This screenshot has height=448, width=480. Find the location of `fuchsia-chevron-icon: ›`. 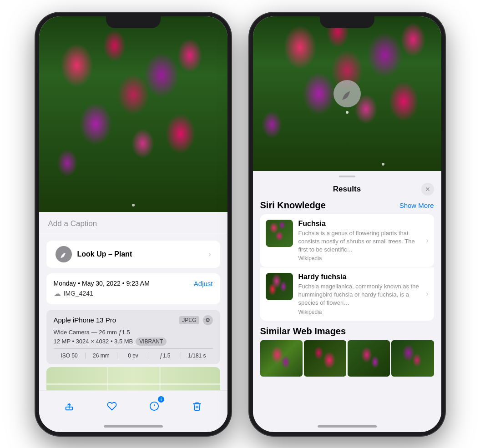

fuchsia-chevron-icon: › is located at coordinates (427, 241).